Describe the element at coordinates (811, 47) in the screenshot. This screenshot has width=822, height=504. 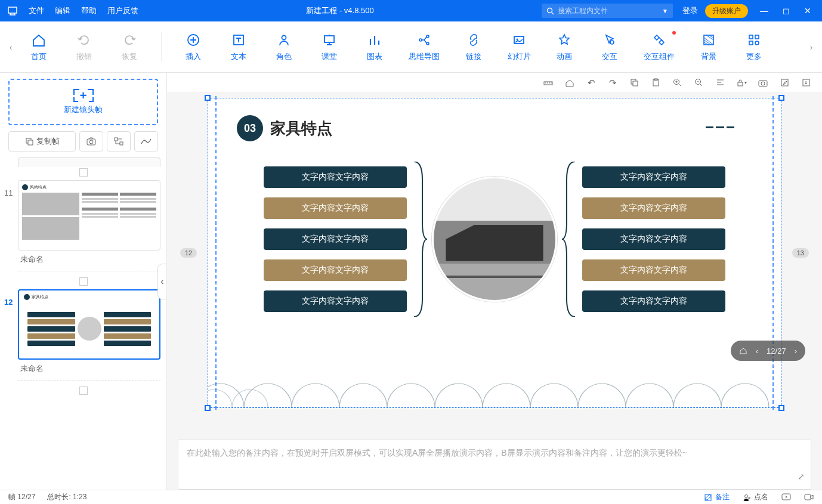
I see `ribbon-next: ›` at that location.